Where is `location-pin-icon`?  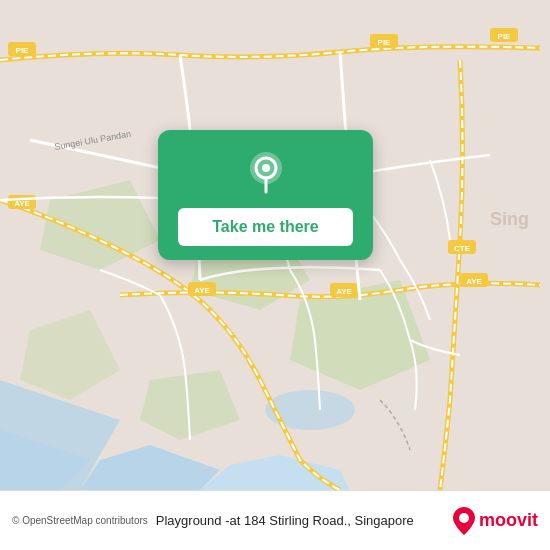
location-pin-icon is located at coordinates (266, 173).